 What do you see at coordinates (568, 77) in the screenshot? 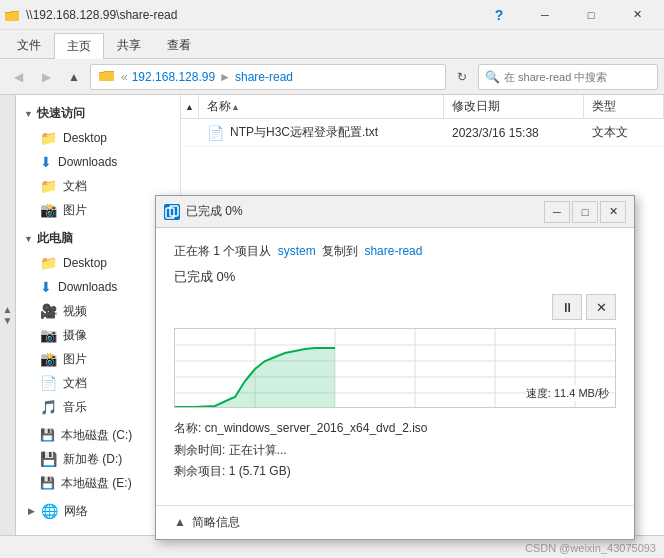
I see `search-box: 🔍` at bounding box center [568, 77].